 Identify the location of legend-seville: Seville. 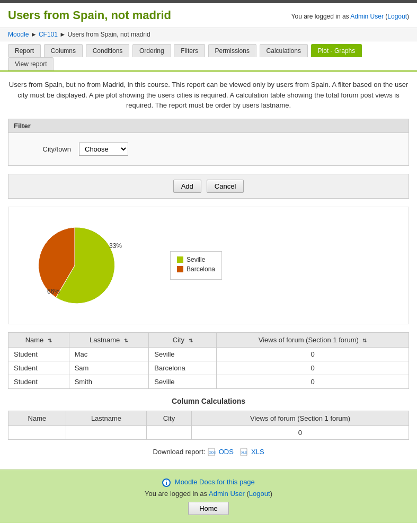
(196, 260).